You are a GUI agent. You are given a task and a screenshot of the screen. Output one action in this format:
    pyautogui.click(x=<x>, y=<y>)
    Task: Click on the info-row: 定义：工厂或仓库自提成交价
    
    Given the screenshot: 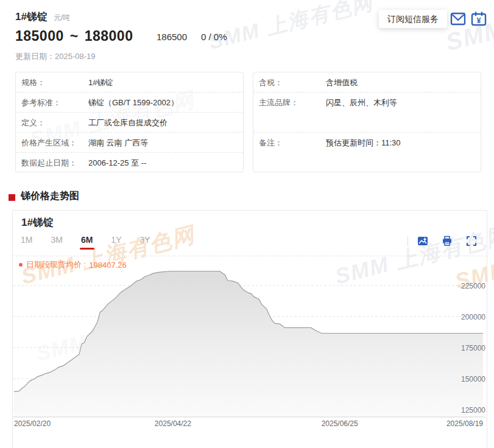 What is the action you would take?
    pyautogui.click(x=129, y=123)
    